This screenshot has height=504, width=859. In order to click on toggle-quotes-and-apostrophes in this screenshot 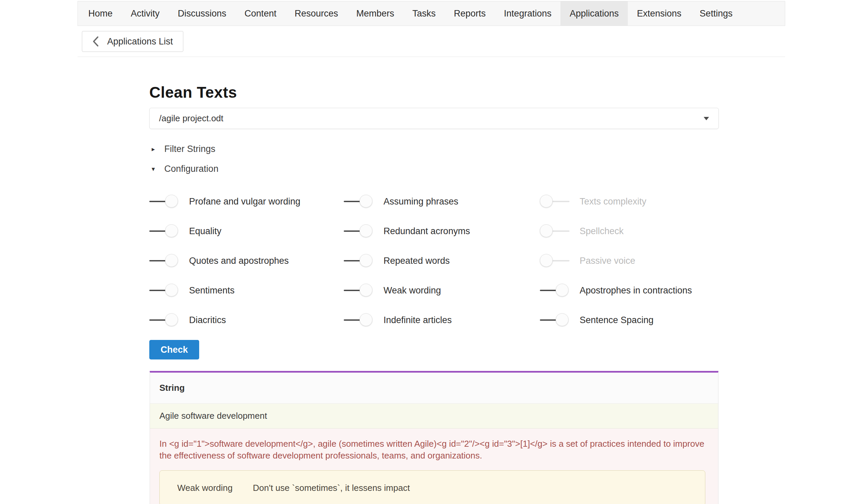, I will do `click(164, 261)`.